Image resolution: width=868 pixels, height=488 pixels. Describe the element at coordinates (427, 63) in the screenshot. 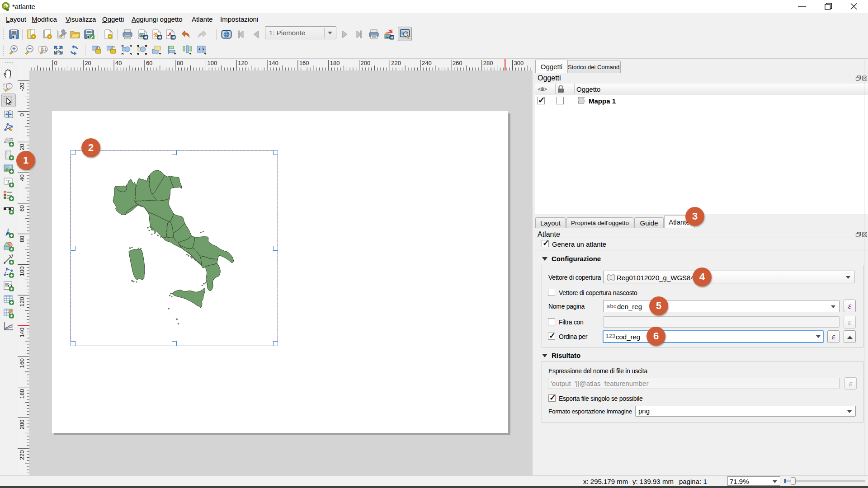

I see `svg-text: 240` at that location.